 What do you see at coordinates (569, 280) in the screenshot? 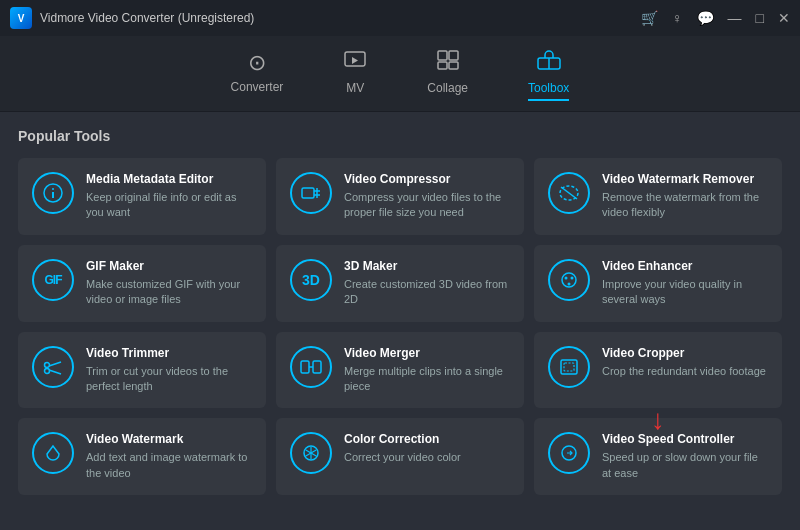
I see `tool-icon-video-enhancer` at bounding box center [569, 280].